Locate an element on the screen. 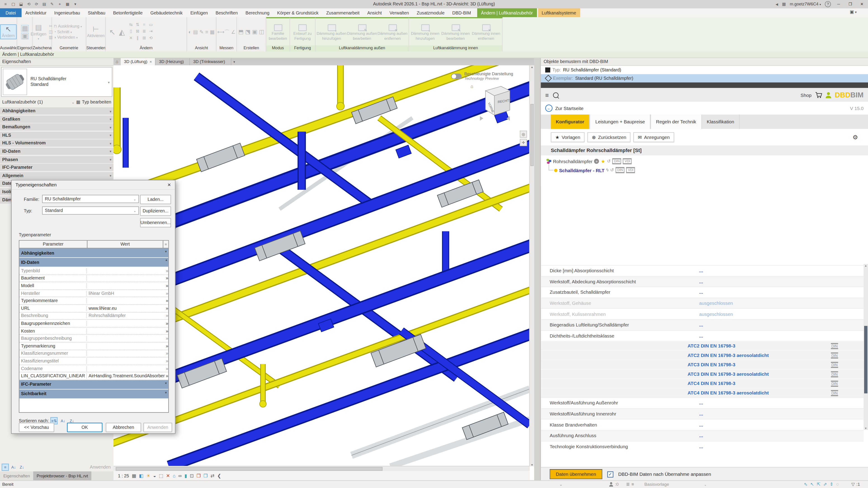 This screenshot has height=488, width=868. parameter-value-link: ATC2 DIN EN 16798-3 is located at coordinates (712, 346).